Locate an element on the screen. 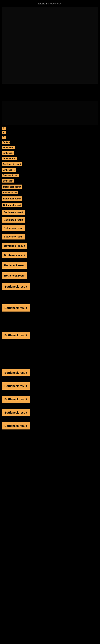 The height and width of the screenshot is (644, 100). bar-row: Bottlen is located at coordinates (50, 142).